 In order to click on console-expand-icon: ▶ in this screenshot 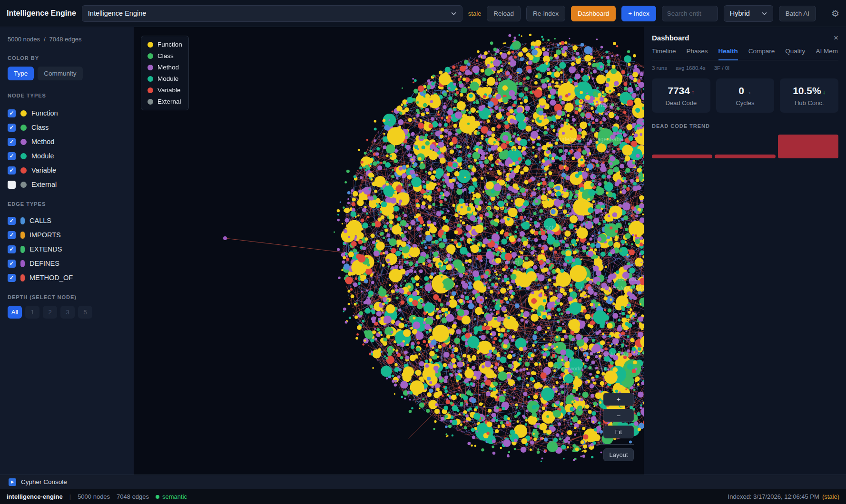, I will do `click(12, 482)`.